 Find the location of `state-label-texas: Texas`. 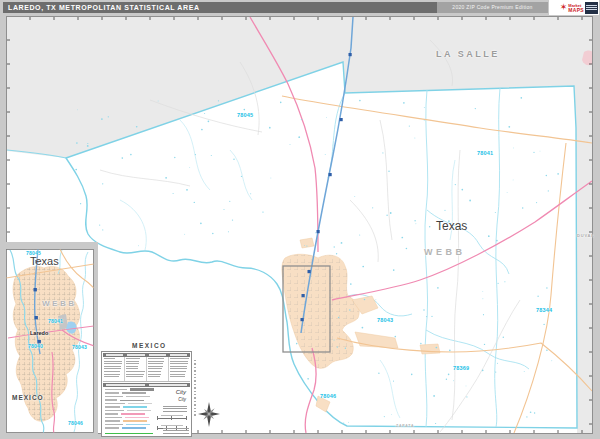

state-label-texas: Texas is located at coordinates (452, 226).